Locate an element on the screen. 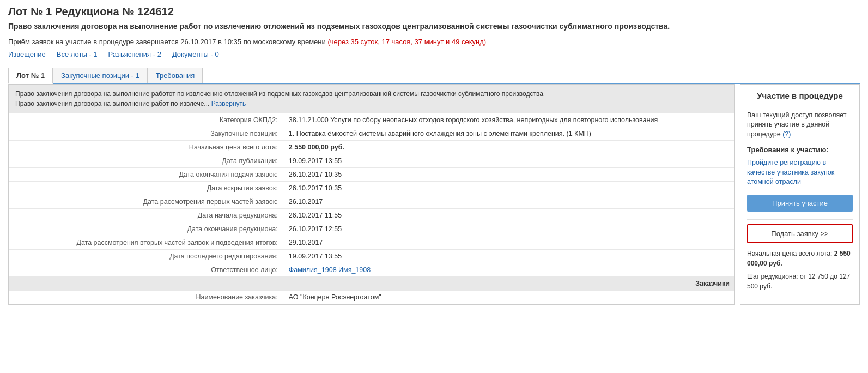  label-review1-date: Дата рассмотрения первых частей заявок: is located at coordinates (147, 202).